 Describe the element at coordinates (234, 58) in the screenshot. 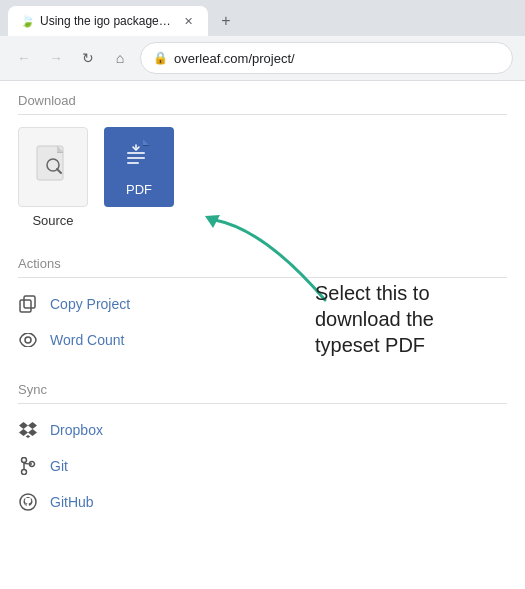

I see `url-text: overleaf.com/project/` at that location.